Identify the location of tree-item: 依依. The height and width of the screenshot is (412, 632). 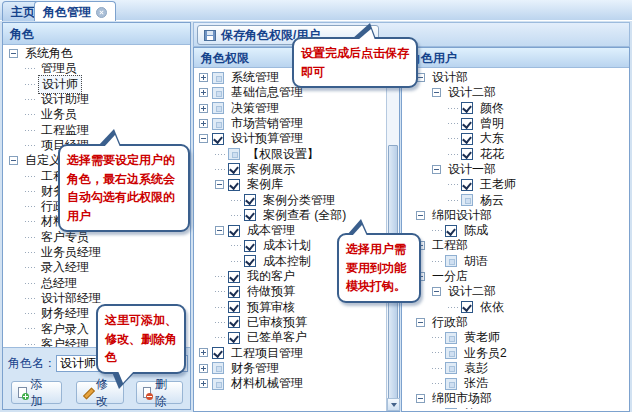
(516, 306).